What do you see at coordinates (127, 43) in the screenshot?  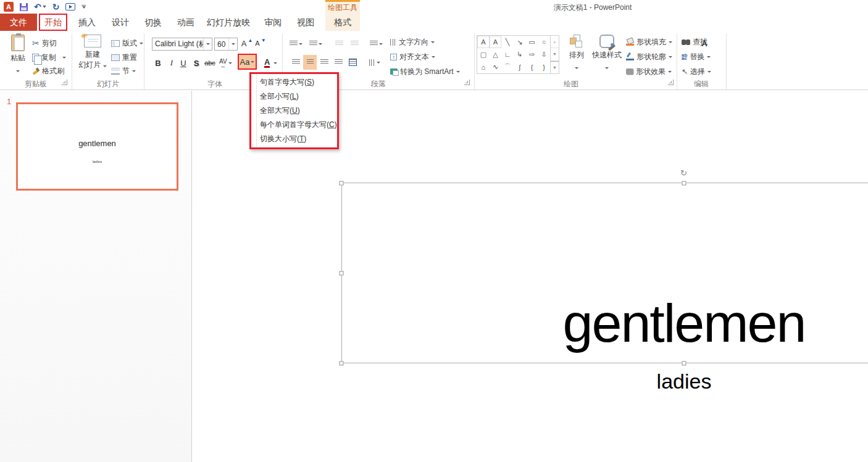 I see `layout-button: 版式` at bounding box center [127, 43].